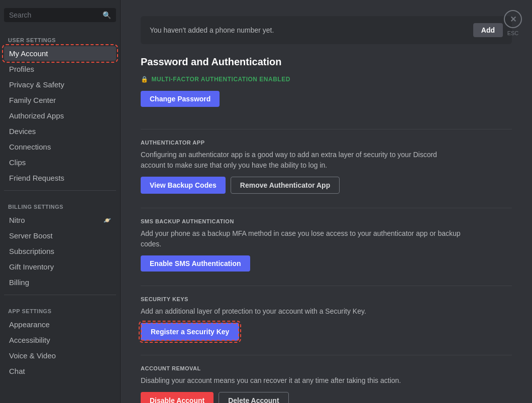  Describe the element at coordinates (60, 178) in the screenshot. I see `sidebar-item-friend-requests: Friend Requests` at that location.